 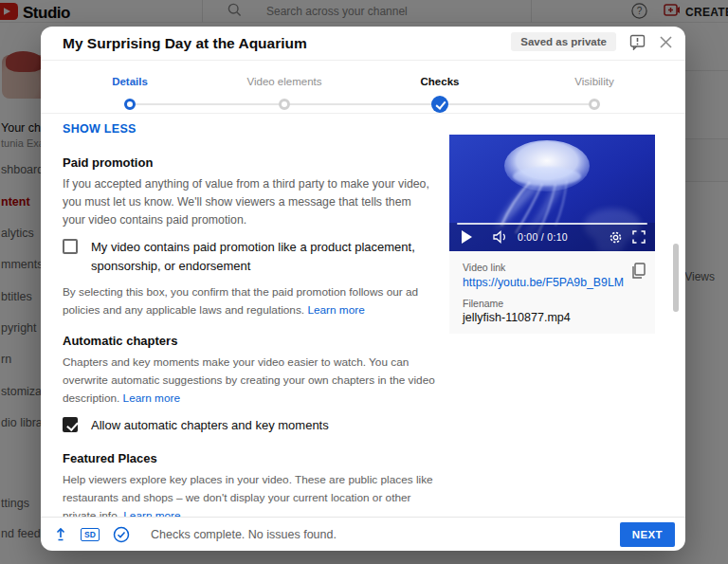 I want to click on upload-done-icon, so click(x=61, y=535).